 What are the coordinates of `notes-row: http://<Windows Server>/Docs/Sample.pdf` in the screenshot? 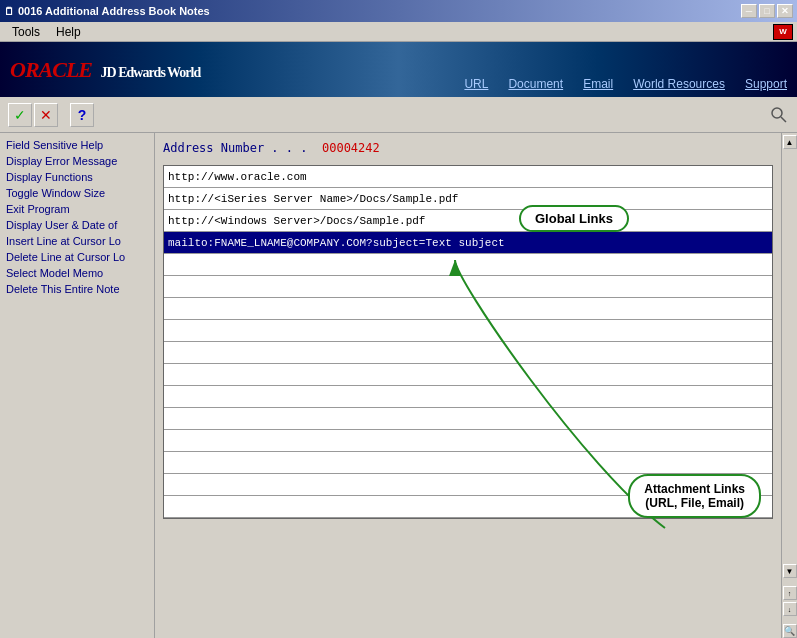 It's located at (468, 221).